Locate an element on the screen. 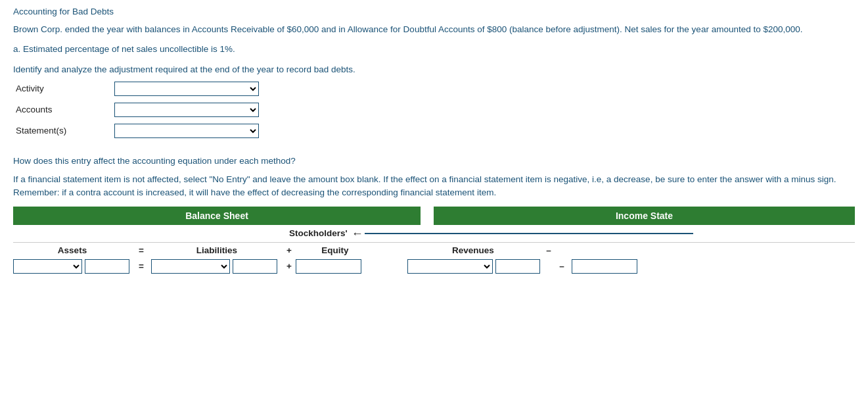 The width and height of the screenshot is (868, 396). equity-header: Equity is located at coordinates (335, 250).